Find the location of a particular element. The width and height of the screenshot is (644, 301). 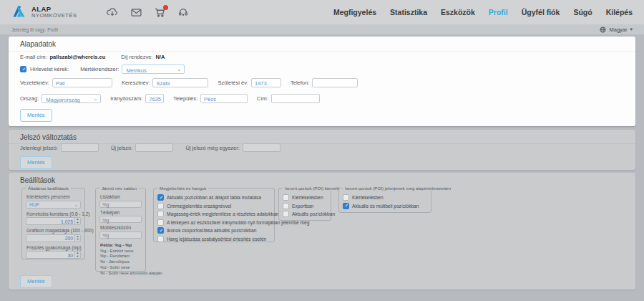

graph-height-stepper: 200 ▲▼ is located at coordinates (53, 238).